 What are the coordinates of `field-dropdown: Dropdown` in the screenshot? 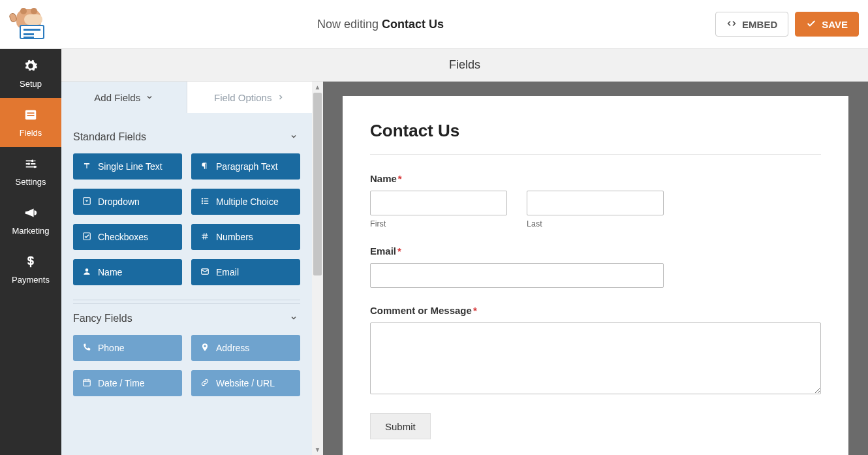 It's located at (128, 202).